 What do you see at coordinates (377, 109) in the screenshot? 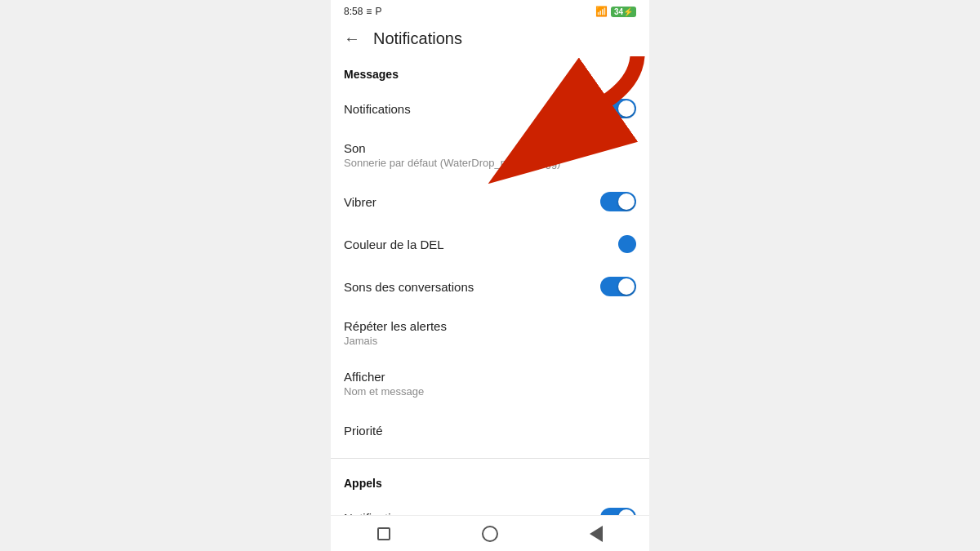
I see `notifications-label: Notifications` at bounding box center [377, 109].